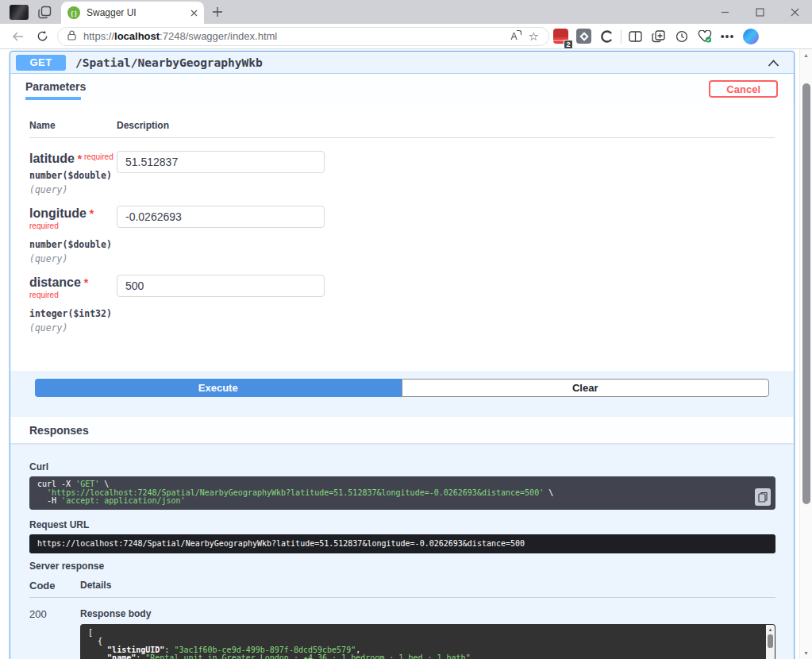 This screenshot has height=659, width=812. What do you see at coordinates (42, 37) in the screenshot?
I see `refresh-icon` at bounding box center [42, 37].